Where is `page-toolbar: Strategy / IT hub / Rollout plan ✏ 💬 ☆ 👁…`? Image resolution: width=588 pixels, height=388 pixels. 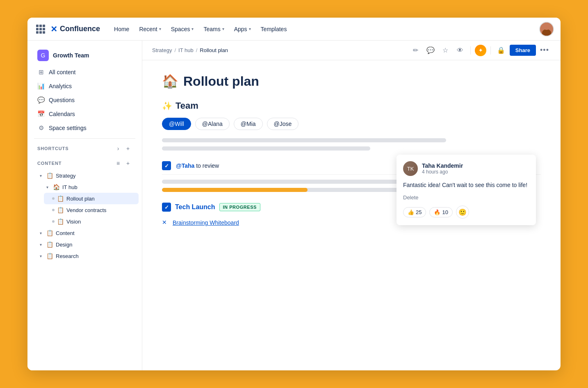 page-toolbar: Strategy / IT hub / Rollout plan ✏ 💬 ☆ 👁… is located at coordinates (351, 50).